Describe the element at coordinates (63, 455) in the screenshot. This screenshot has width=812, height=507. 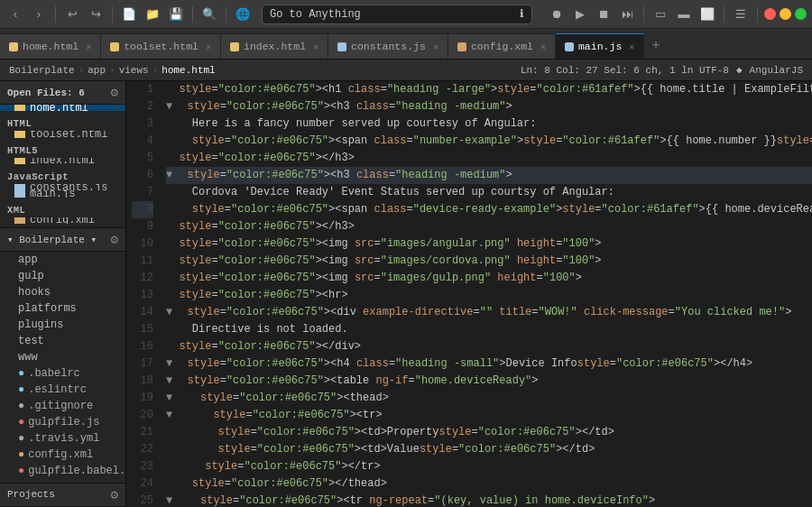
I see `file-config-xml: ●config.xml` at that location.